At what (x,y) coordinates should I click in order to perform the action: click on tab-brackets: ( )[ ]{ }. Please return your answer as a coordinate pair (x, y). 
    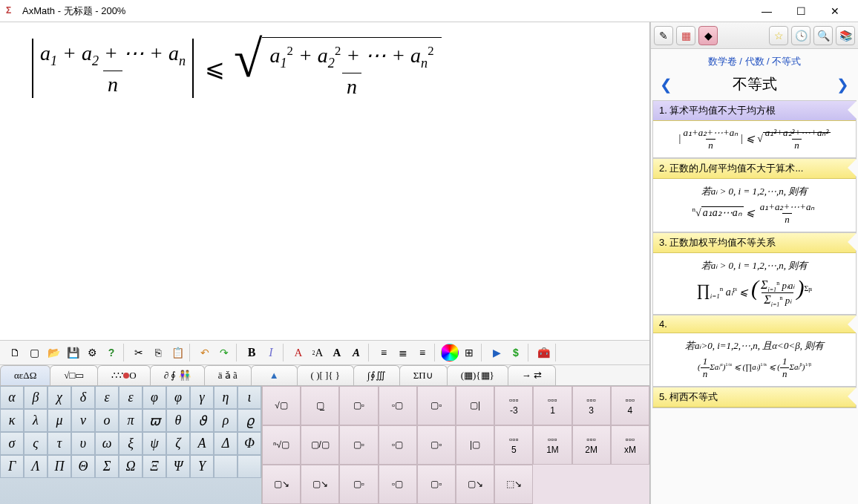
    Looking at the image, I should click on (326, 376).